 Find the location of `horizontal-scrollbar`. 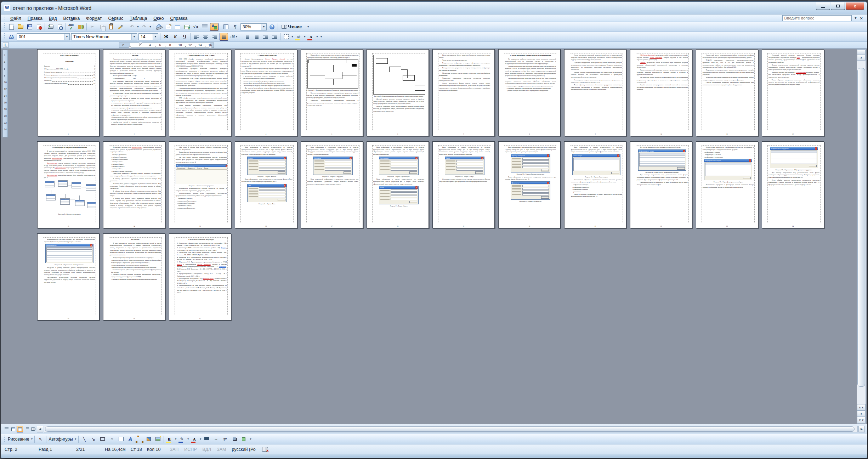

horizontal-scrollbar is located at coordinates (451, 429).